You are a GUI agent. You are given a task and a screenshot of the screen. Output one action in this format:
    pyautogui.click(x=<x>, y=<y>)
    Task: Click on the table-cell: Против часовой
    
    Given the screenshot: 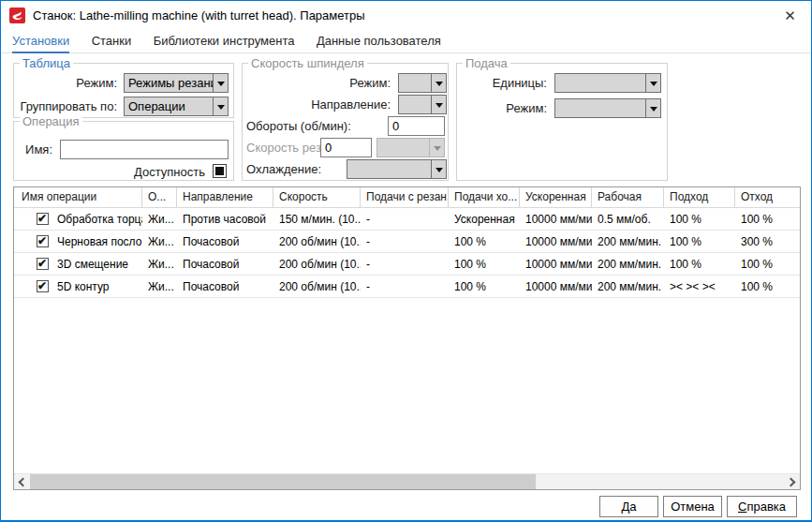 What is the action you would take?
    pyautogui.click(x=225, y=219)
    